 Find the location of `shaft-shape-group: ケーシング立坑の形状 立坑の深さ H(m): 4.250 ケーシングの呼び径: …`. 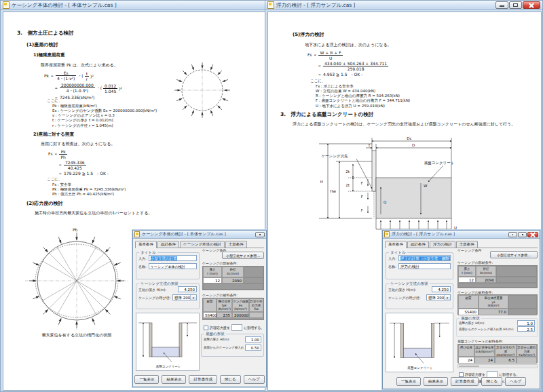

shaft-shape-group: ケーシング立坑の形状 立坑の深さ H(m): 4.250 ケーシングの呼び径: … is located at coordinates (419, 296).